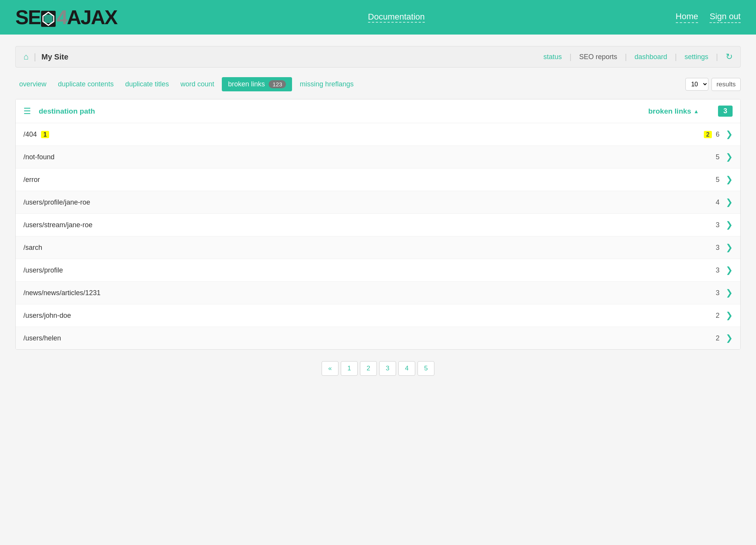 The height and width of the screenshot is (545, 756). What do you see at coordinates (696, 111) in the screenshot?
I see `sort-icon: ▲` at bounding box center [696, 111].